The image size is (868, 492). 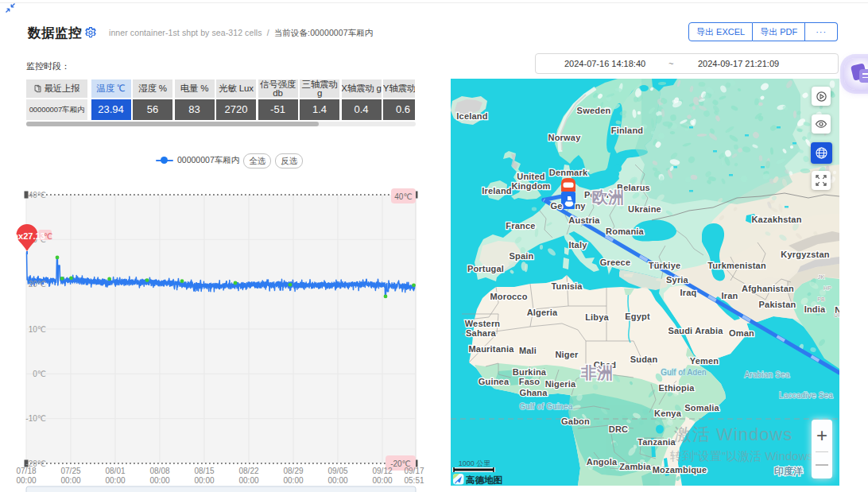 What do you see at coordinates (491, 349) in the screenshot?
I see `svg-text: Mauritania` at bounding box center [491, 349].